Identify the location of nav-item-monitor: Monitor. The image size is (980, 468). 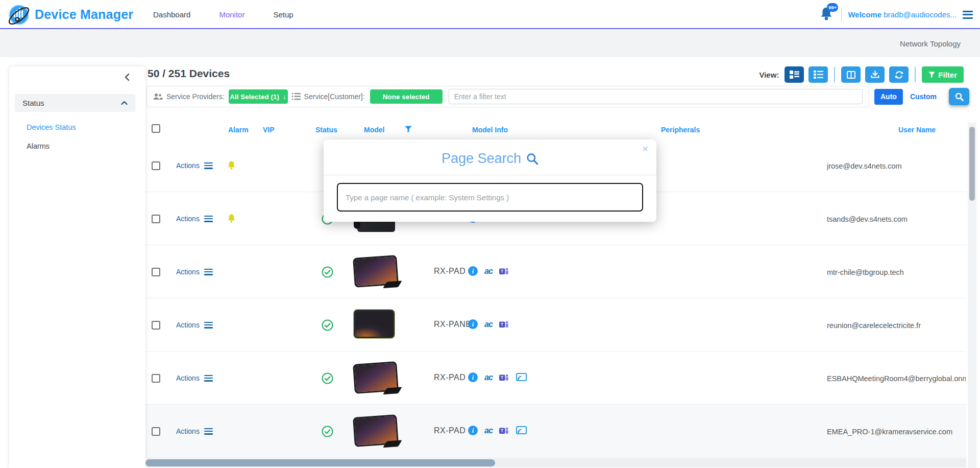
(232, 14).